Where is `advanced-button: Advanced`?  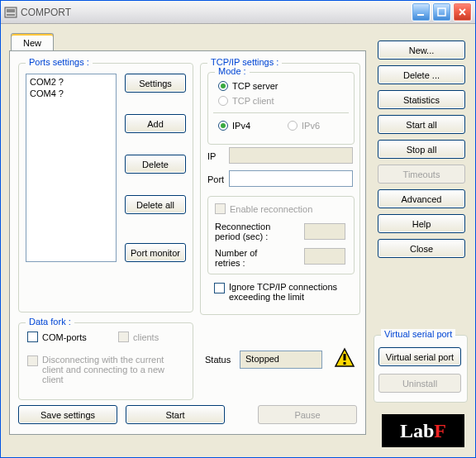 advanced-button: Advanced is located at coordinates (421, 198).